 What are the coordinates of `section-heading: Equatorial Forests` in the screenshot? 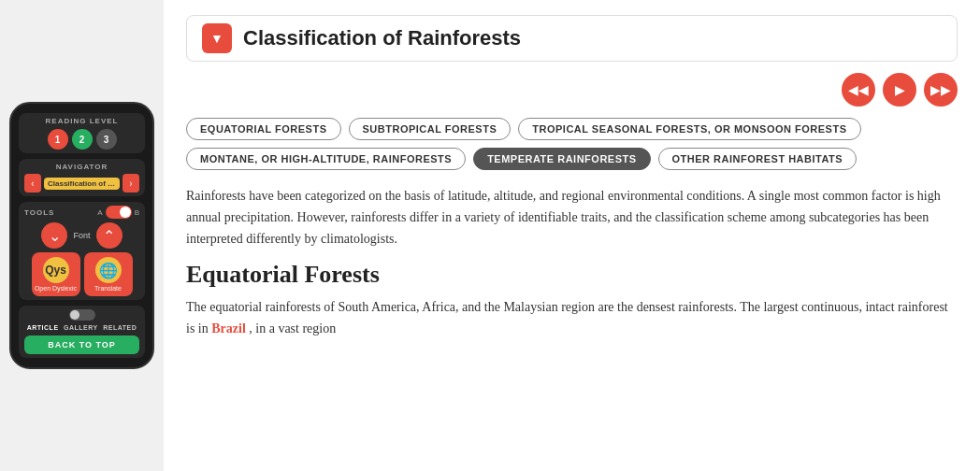 It's located at (572, 275).